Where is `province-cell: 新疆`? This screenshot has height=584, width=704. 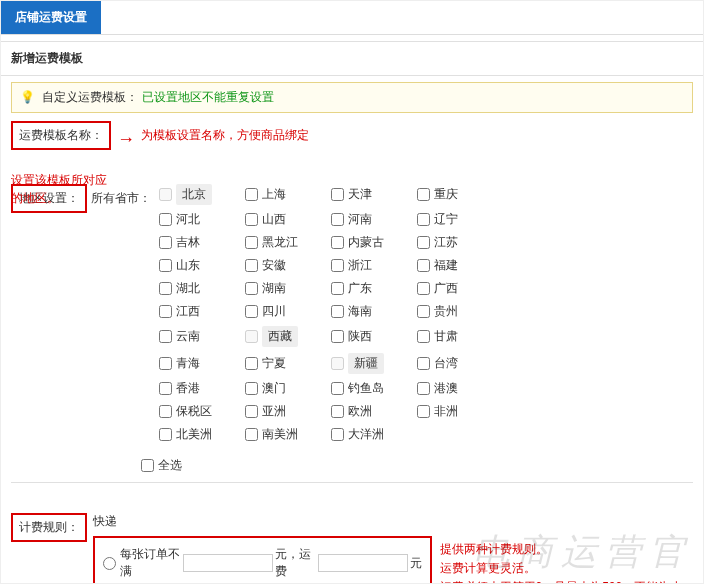 province-cell: 新疆 is located at coordinates (374, 364).